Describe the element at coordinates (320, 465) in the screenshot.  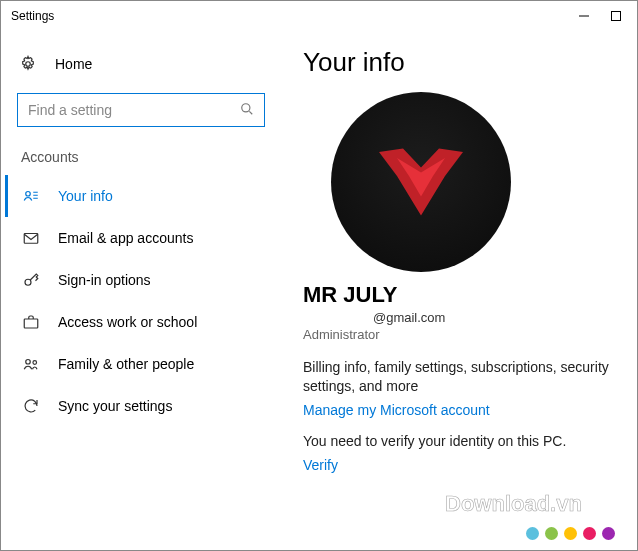
I see `verify-link: Verify` at that location.